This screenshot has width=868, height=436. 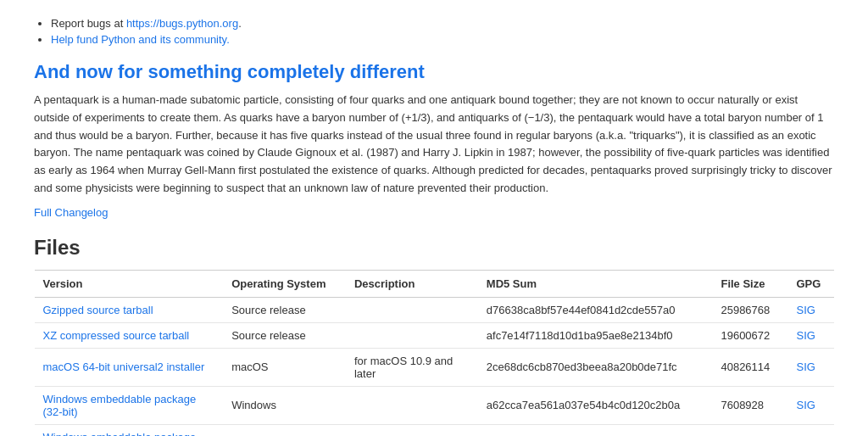 I want to click on table-row: macOS 64-bit universal2 installermacOSfo…, so click(x=435, y=366).